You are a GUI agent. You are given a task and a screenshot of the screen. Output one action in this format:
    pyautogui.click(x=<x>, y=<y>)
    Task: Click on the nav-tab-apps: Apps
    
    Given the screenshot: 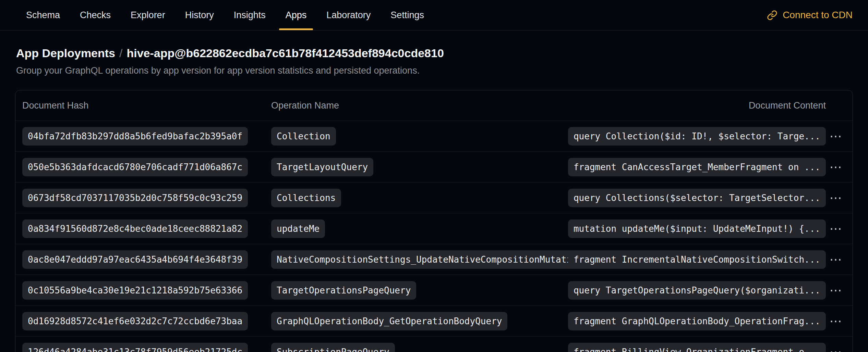 What is the action you would take?
    pyautogui.click(x=296, y=15)
    